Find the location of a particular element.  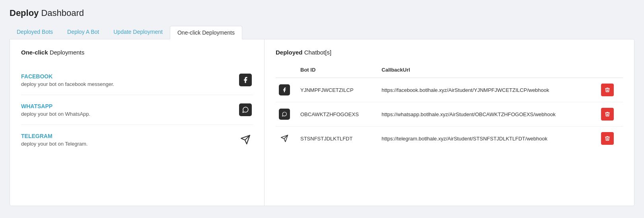

table-row: STSNFSTJDLKTLFDT https://telegram.botlha… is located at coordinates (449, 138).